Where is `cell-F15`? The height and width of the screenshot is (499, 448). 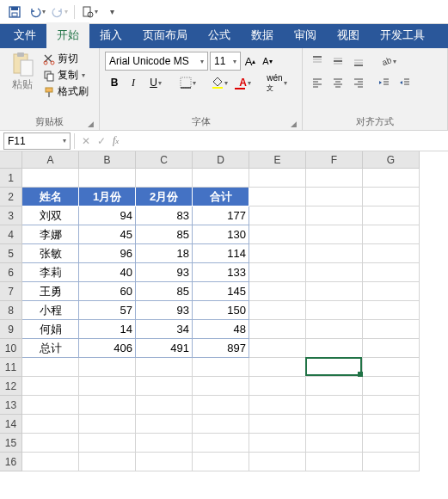
cell-F15 is located at coordinates (334, 443).